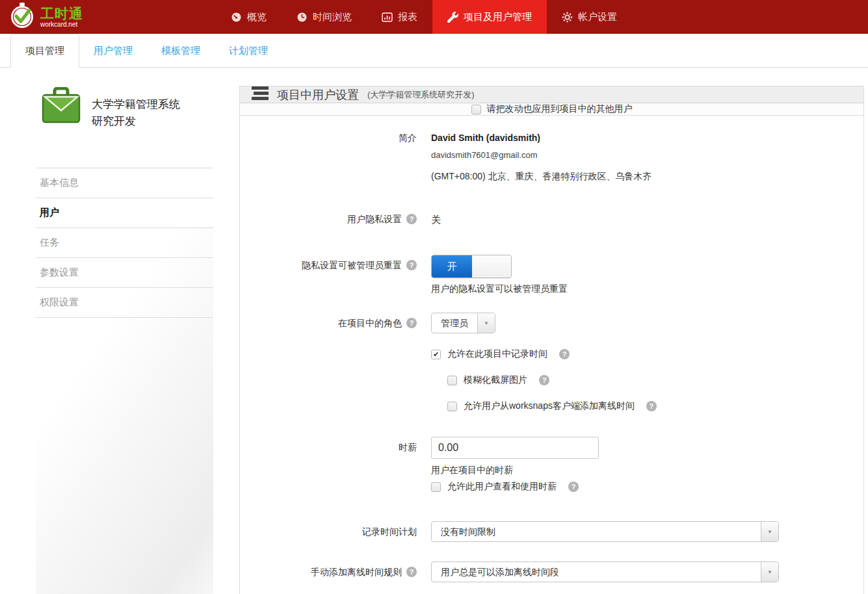 Image resolution: width=868 pixels, height=594 pixels. I want to click on schedule-row: 记录时间计划 没有时间限制 ▼, so click(551, 532).